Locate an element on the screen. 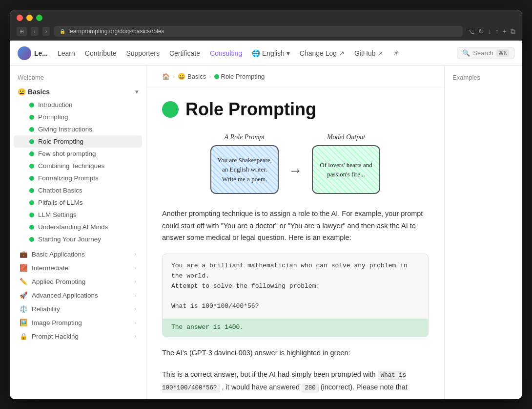 This screenshot has height=409, width=532. breadcrumb-sep-2: › is located at coordinates (210, 76).